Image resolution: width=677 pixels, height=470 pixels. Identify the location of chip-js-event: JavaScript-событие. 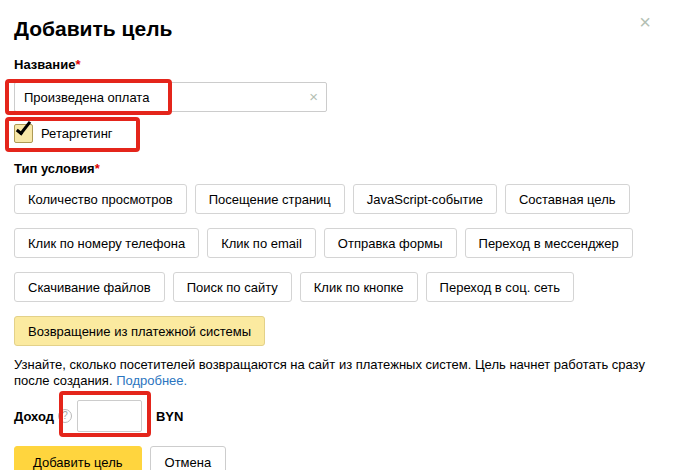
(425, 199).